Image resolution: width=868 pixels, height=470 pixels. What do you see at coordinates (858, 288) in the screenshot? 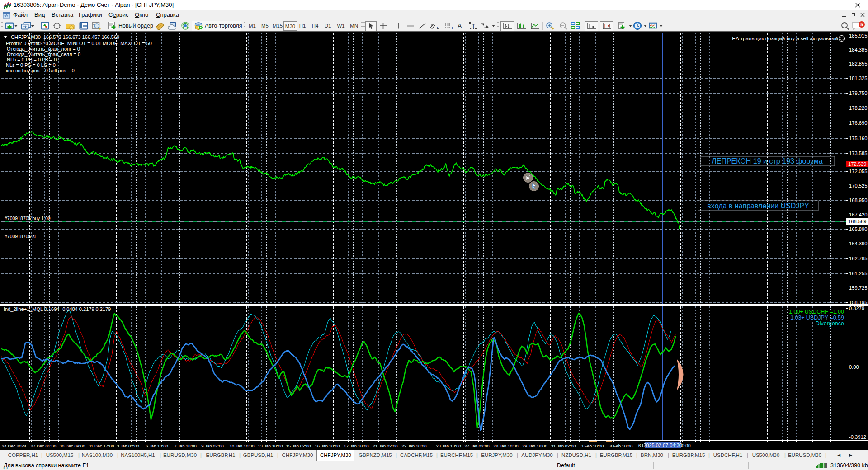
I see `svg-text: 159.725` at bounding box center [858, 288].